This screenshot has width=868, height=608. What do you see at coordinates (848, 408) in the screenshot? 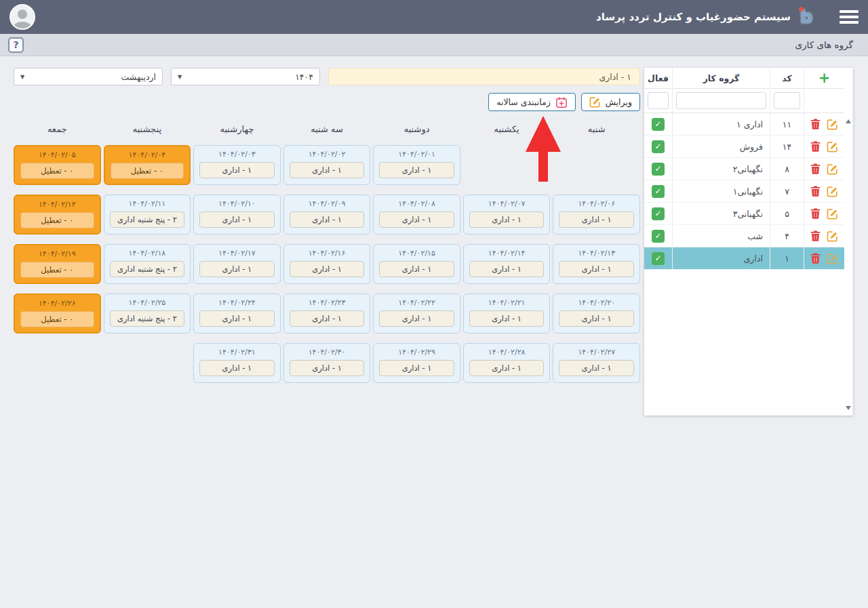
I see `scroll-down-icon` at bounding box center [848, 408].